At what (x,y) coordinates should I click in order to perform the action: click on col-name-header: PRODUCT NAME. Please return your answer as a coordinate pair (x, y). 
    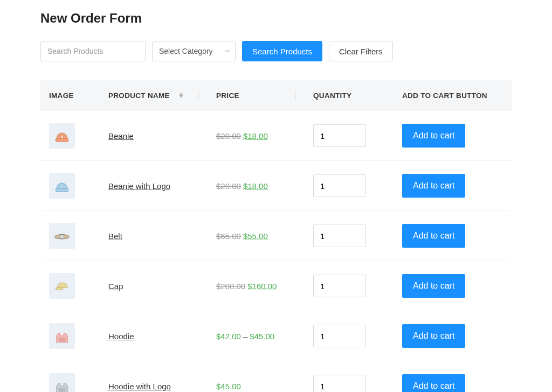
    Looking at the image, I should click on (139, 96).